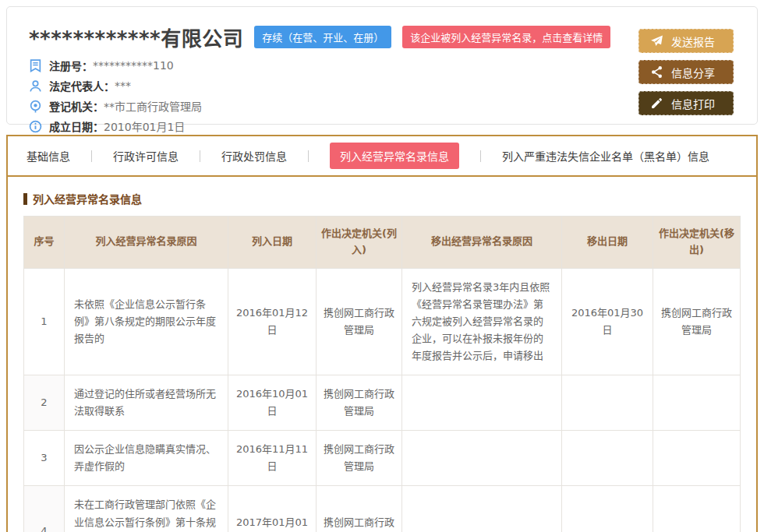 The width and height of the screenshot is (764, 532). What do you see at coordinates (44, 243) in the screenshot?
I see `col-header-seq: 序号` at bounding box center [44, 243].